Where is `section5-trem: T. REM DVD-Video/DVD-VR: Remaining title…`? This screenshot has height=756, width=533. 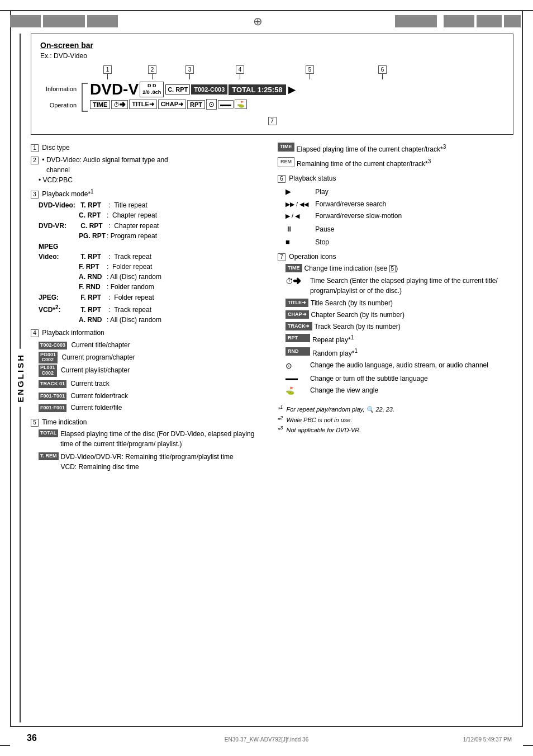 section5-trem: T. REM DVD-Video/DVD-VR: Remaining title… is located at coordinates (153, 462).